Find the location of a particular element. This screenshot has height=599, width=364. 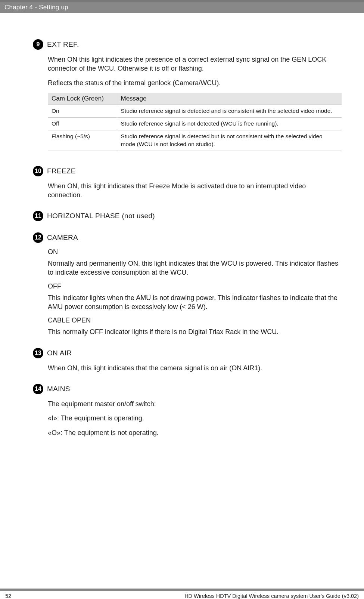

section-title: EXT REF. is located at coordinates (63, 44).